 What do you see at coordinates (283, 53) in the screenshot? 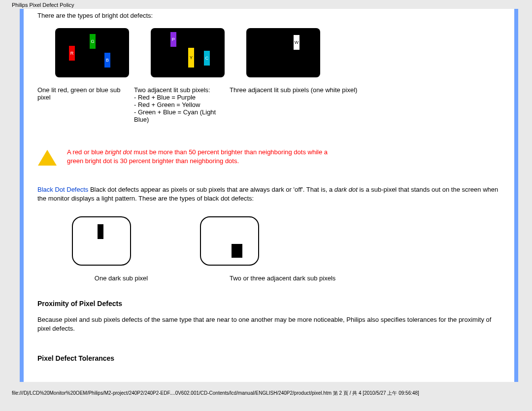
I see `figure-white-pixel: W` at bounding box center [283, 53].